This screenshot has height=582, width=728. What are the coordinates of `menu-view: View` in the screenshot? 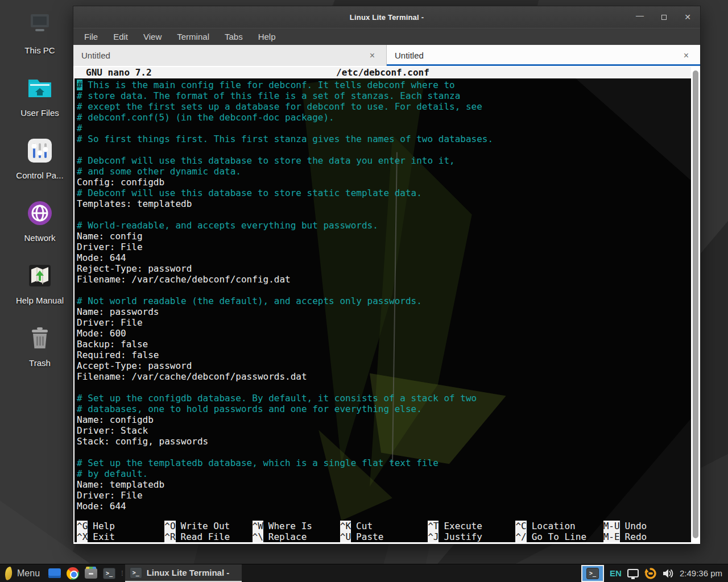 It's located at (152, 36).